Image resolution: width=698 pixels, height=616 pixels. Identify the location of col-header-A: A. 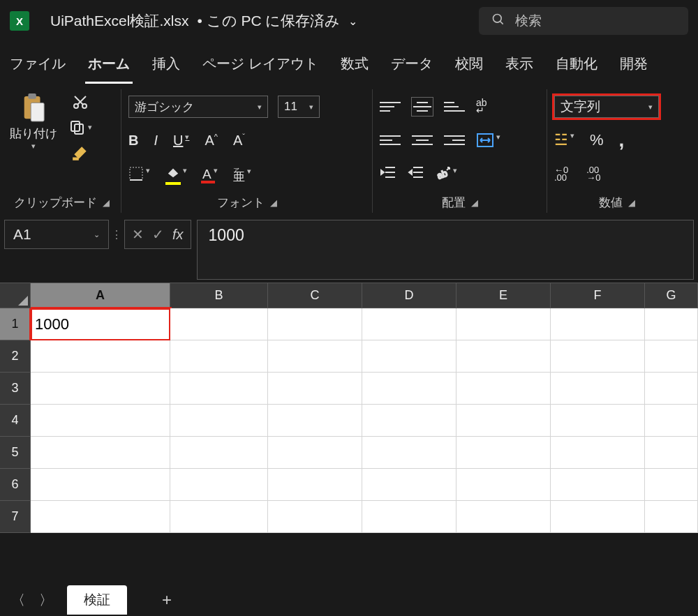
(101, 296).